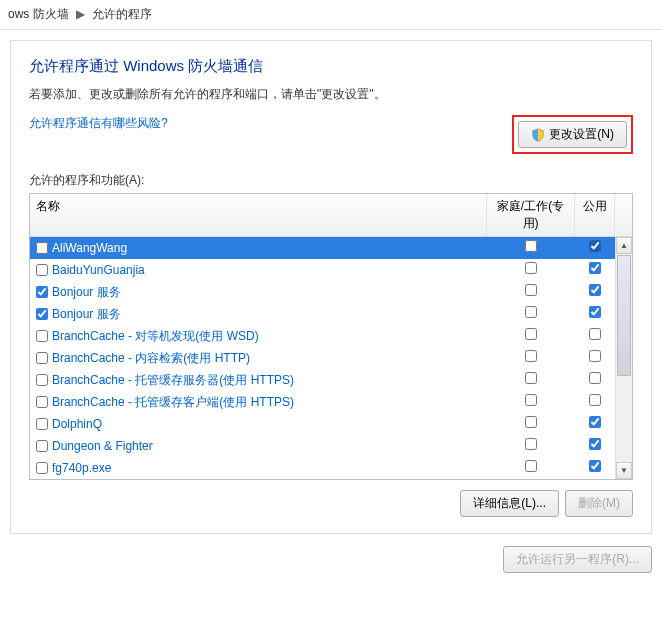 This screenshot has width=662, height=617. I want to click on header-home: 家庭/工作(专用), so click(531, 215).